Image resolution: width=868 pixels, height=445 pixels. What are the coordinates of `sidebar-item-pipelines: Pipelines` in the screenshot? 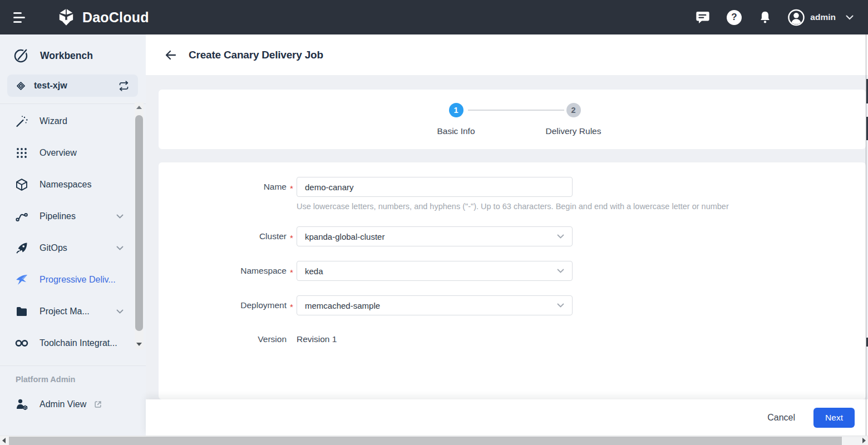 It's located at (73, 216).